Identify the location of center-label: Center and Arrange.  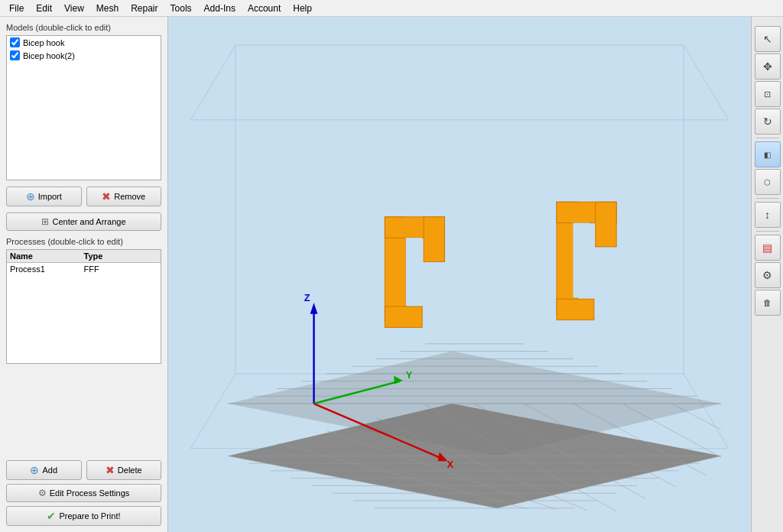
(89, 222).